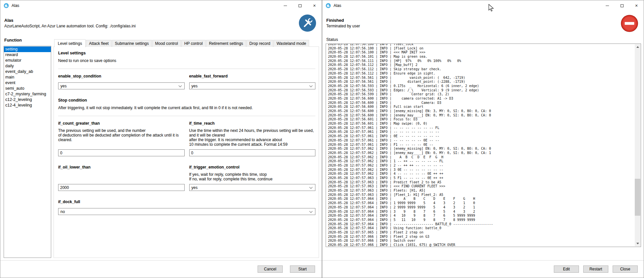  What do you see at coordinates (481, 45) in the screenshot?
I see `log-line: 2020-05-28 12:07:56.100 | INFO | fleet_l…` at bounding box center [481, 45].